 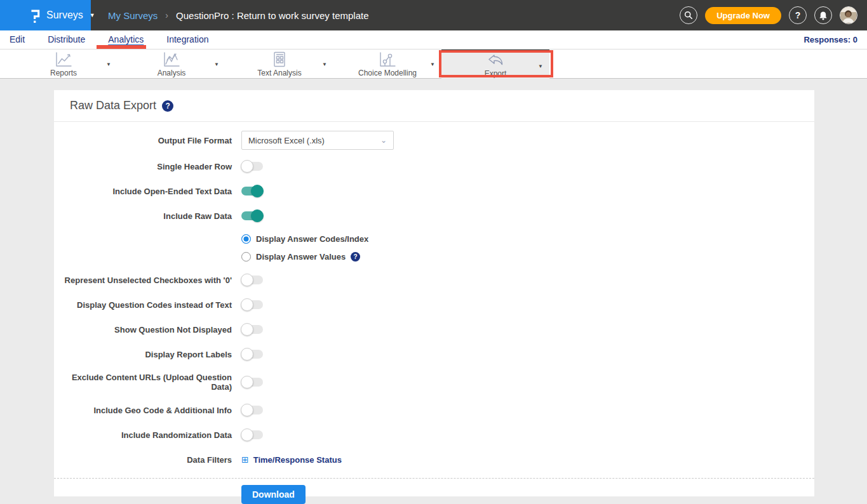 What do you see at coordinates (689, 15) in the screenshot?
I see `search-button` at bounding box center [689, 15].